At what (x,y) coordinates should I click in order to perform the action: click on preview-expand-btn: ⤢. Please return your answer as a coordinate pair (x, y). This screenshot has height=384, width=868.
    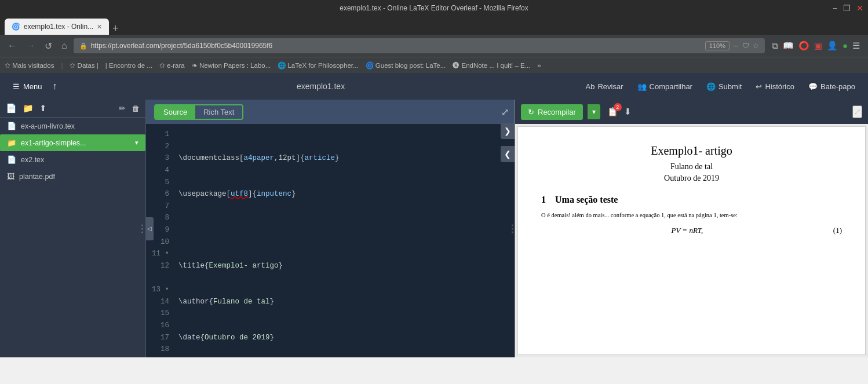
    Looking at the image, I should click on (858, 112).